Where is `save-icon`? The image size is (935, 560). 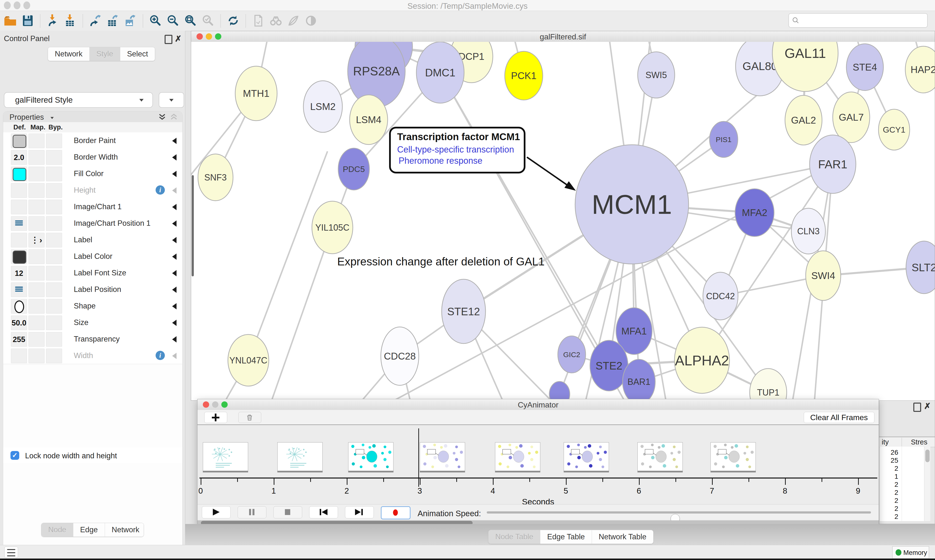
save-icon is located at coordinates (28, 21).